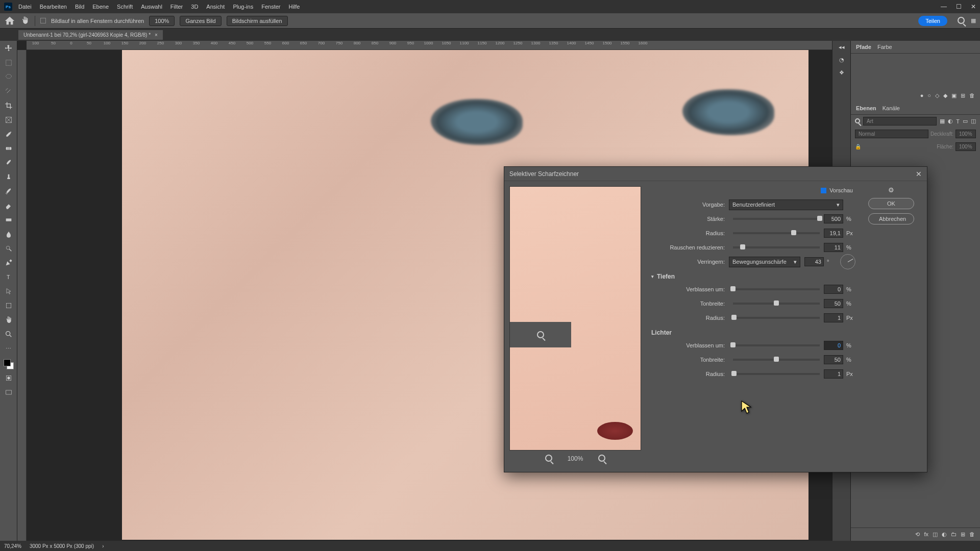 Image resolution: width=980 pixels, height=551 pixels. Describe the element at coordinates (9, 348) in the screenshot. I see `edit-toolbar-icon: ⋯` at that location.